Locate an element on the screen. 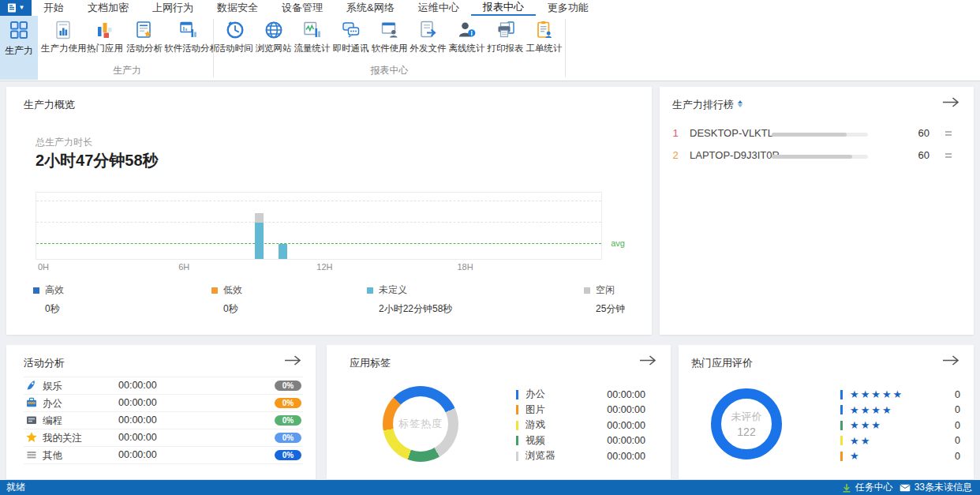 Image resolution: width=980 pixels, height=495 pixels. clock-icon is located at coordinates (235, 30).